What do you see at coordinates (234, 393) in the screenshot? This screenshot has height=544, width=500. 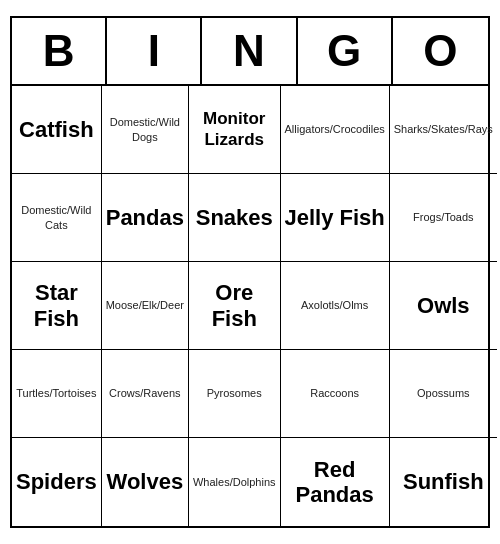 I see `cell-label: Pyrosomes` at bounding box center [234, 393].